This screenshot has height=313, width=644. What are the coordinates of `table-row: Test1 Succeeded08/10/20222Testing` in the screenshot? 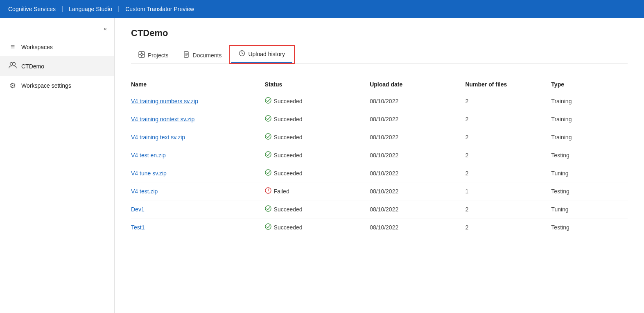 It's located at (379, 227).